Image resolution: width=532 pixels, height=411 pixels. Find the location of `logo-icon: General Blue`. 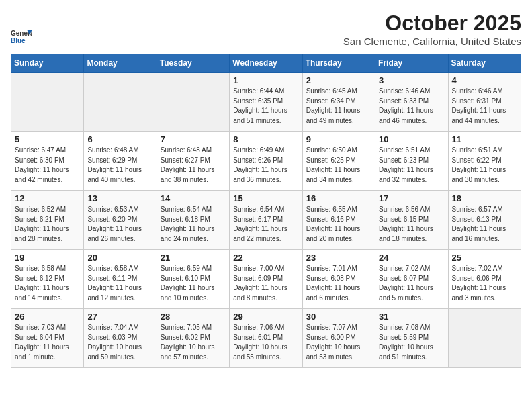

logo-icon: General Blue is located at coordinates (21, 36).